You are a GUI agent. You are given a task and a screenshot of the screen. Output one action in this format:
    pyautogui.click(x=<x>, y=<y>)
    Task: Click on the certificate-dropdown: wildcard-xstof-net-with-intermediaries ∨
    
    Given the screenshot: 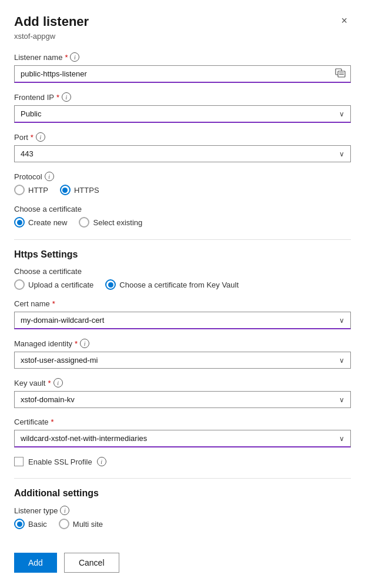 What is the action you would take?
    pyautogui.click(x=182, y=439)
    